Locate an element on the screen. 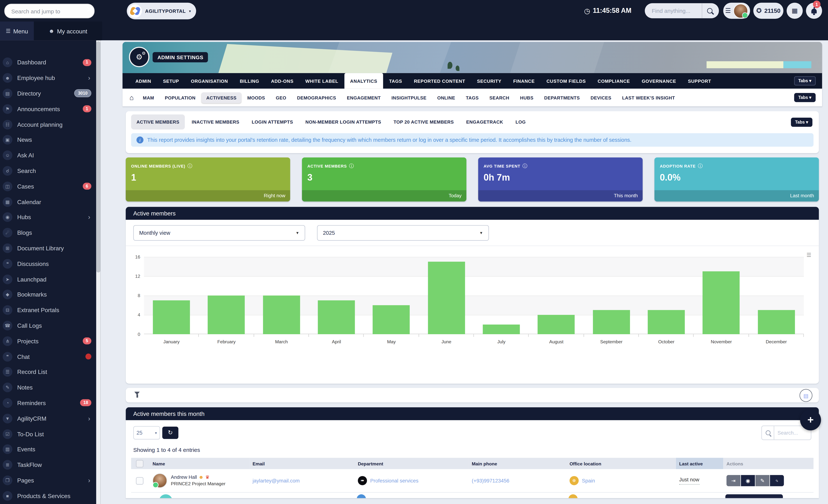  analytics-tab: HUBS is located at coordinates (527, 97).